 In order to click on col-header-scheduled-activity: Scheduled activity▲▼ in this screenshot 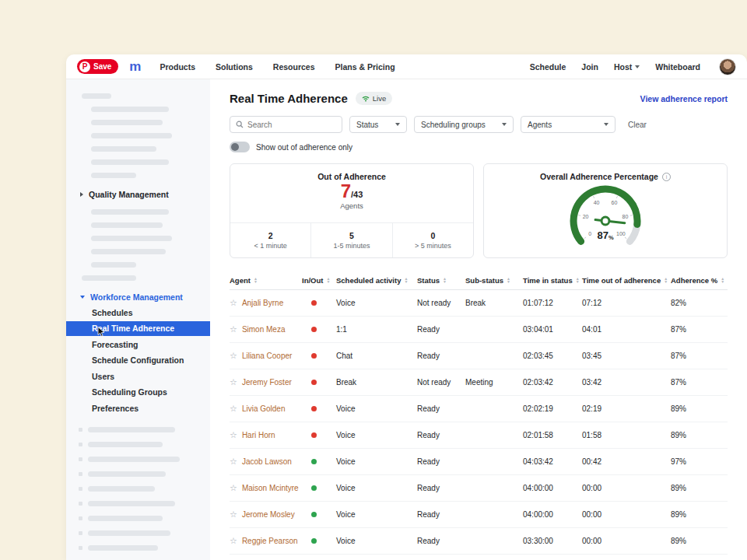, I will do `click(377, 280)`.